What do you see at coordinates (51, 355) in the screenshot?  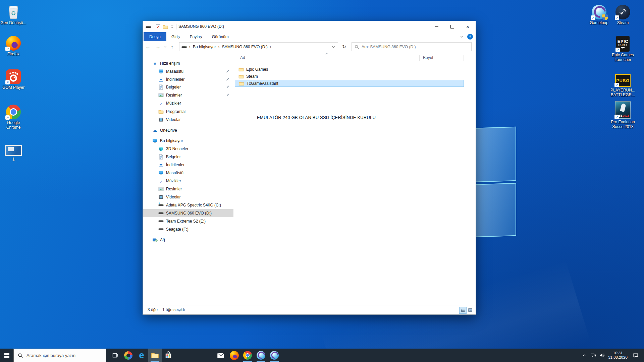 I see `taskbar-search-placeholder: Aramak için buraya yazın` at bounding box center [51, 355].